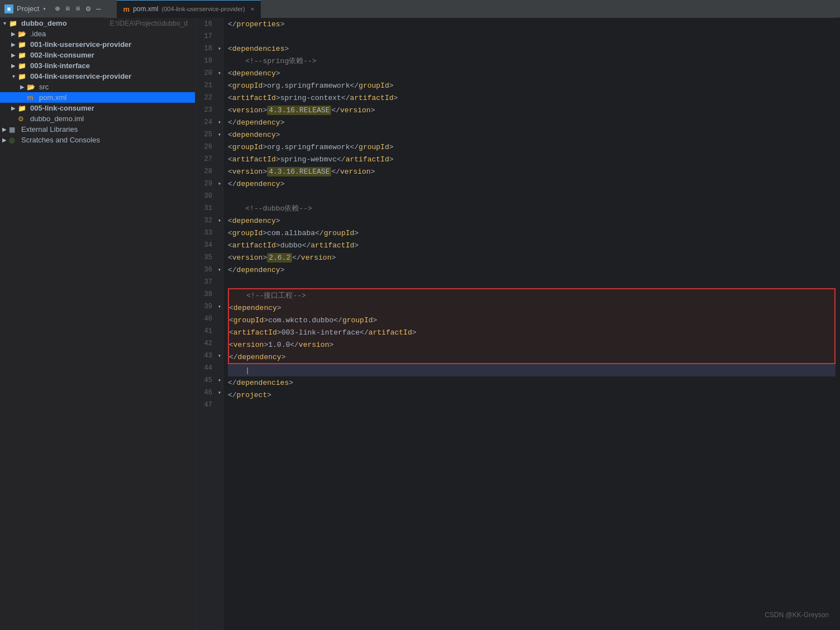 The height and width of the screenshot is (630, 840). Describe the element at coordinates (97, 55) in the screenshot. I see `sidebar-item-002: ▶ 📁 002-link-consumer` at that location.